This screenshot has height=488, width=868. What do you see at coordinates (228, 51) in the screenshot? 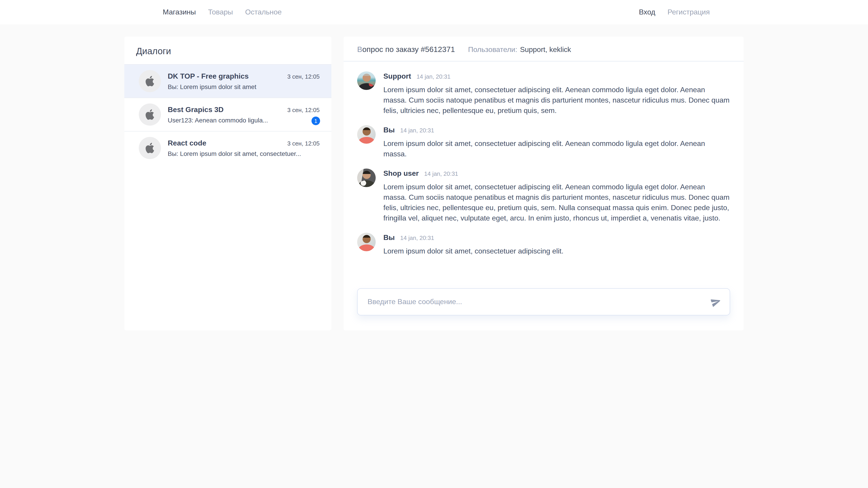
I see `dialogs-title: Диалоги` at bounding box center [228, 51].